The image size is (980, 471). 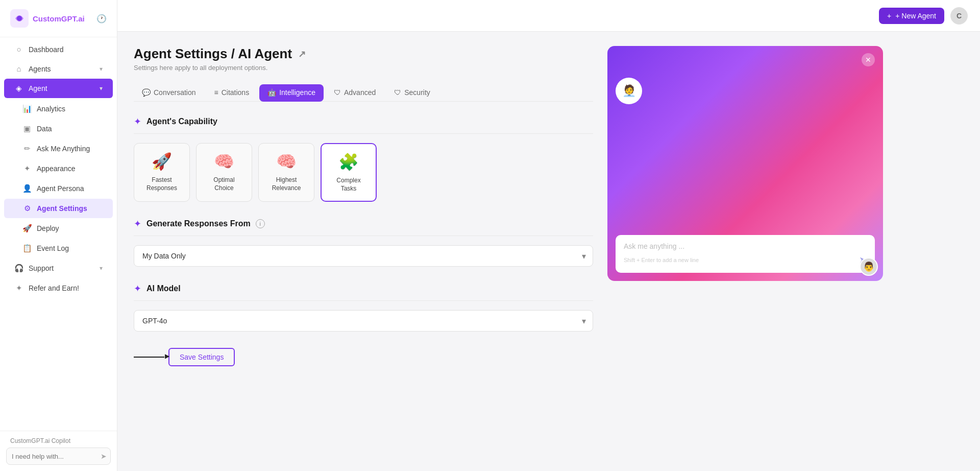 What do you see at coordinates (662, 260) in the screenshot?
I see `chat-hint: Shift + Enter to add a new line` at bounding box center [662, 260].